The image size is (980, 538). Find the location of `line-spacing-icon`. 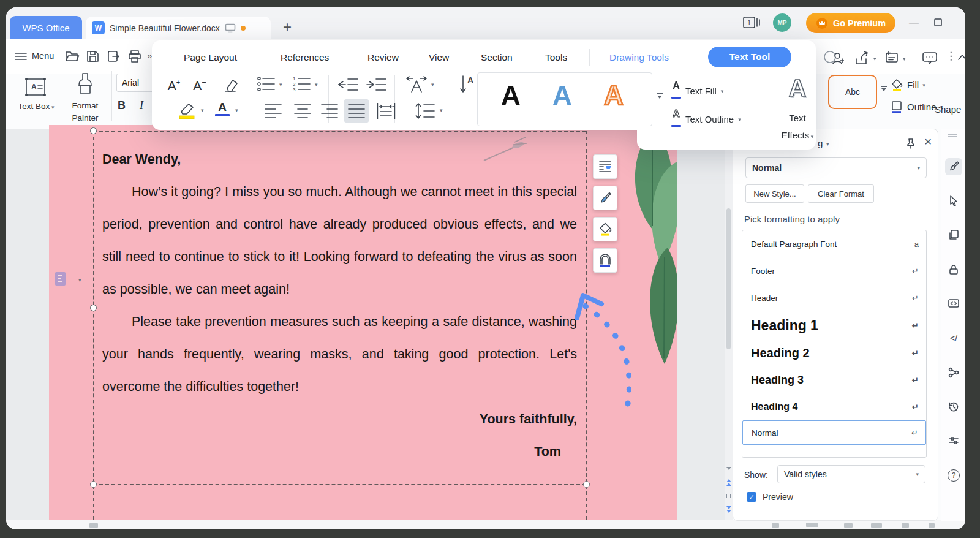

line-spacing-icon is located at coordinates (425, 111).